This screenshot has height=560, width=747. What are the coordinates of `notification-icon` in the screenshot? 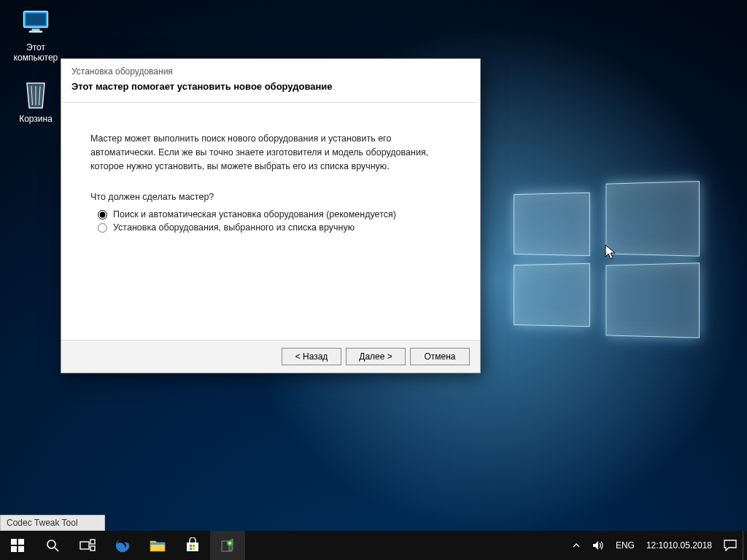 It's located at (730, 545).